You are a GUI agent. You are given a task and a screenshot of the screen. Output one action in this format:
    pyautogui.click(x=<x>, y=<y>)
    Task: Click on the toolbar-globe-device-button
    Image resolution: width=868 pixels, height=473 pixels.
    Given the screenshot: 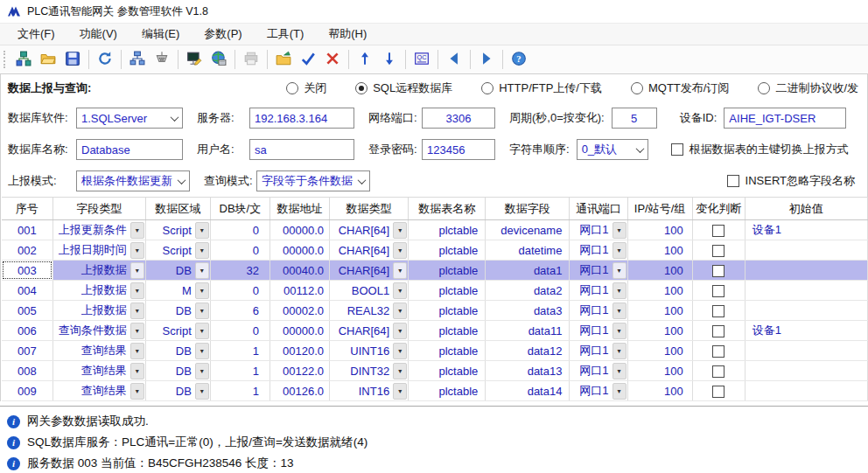 What is the action you would take?
    pyautogui.click(x=219, y=59)
    